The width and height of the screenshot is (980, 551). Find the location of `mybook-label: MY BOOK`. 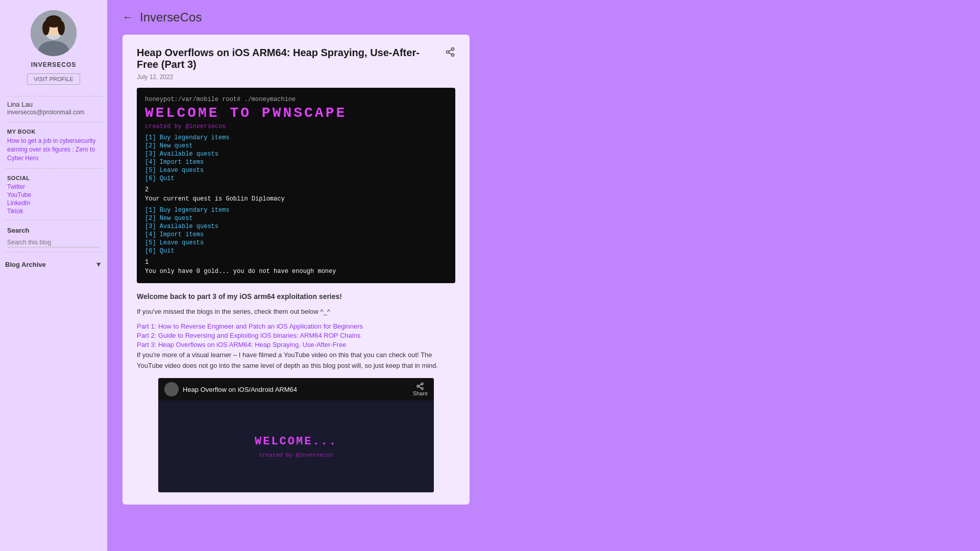

mybook-label: MY BOOK is located at coordinates (54, 132).